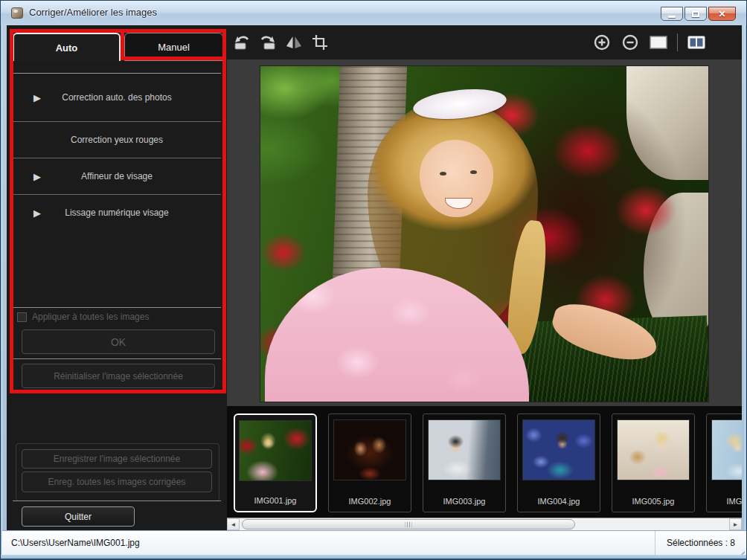 The height and width of the screenshot is (560, 747). Describe the element at coordinates (268, 42) in the screenshot. I see `rotate-right-button` at that location.